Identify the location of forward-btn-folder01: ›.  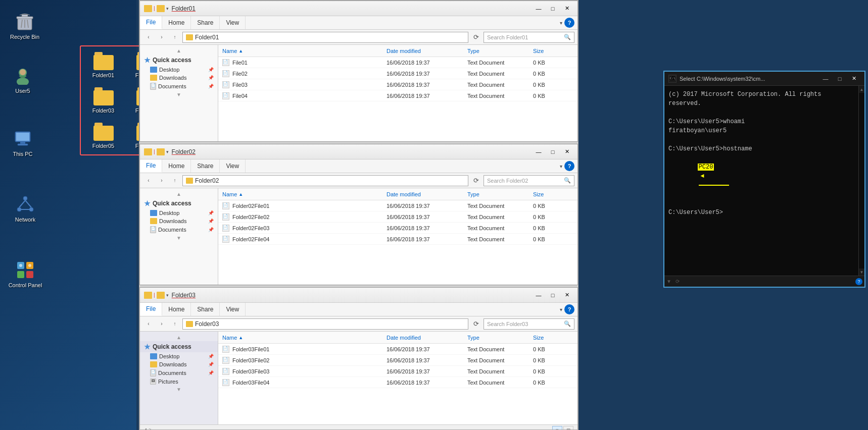
(162, 37).